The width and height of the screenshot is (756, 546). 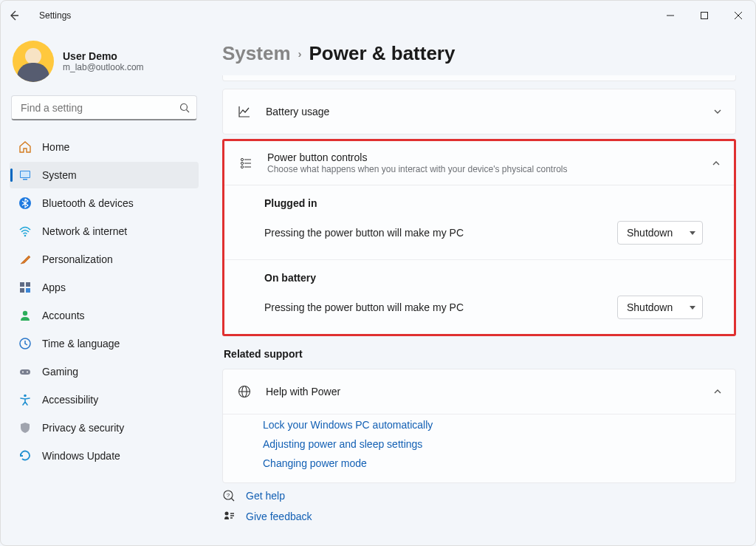 What do you see at coordinates (479, 223) in the screenshot?
I see `plugged-in-section: Plugged in Pressing the power button wil…` at bounding box center [479, 223].